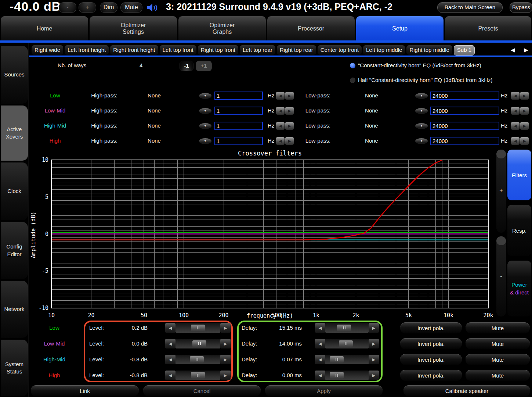 This screenshot has width=532, height=397. Describe the element at coordinates (133, 29) in the screenshot. I see `tab-optimizer-settings: Optimizer Settings` at that location.